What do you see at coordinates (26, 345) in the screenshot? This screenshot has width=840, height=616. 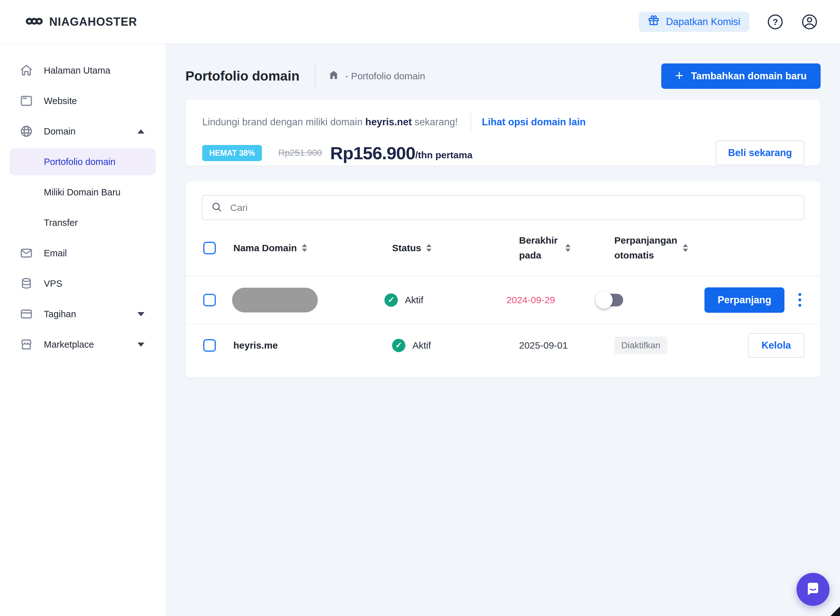 I see `storefront-icon` at bounding box center [26, 345].